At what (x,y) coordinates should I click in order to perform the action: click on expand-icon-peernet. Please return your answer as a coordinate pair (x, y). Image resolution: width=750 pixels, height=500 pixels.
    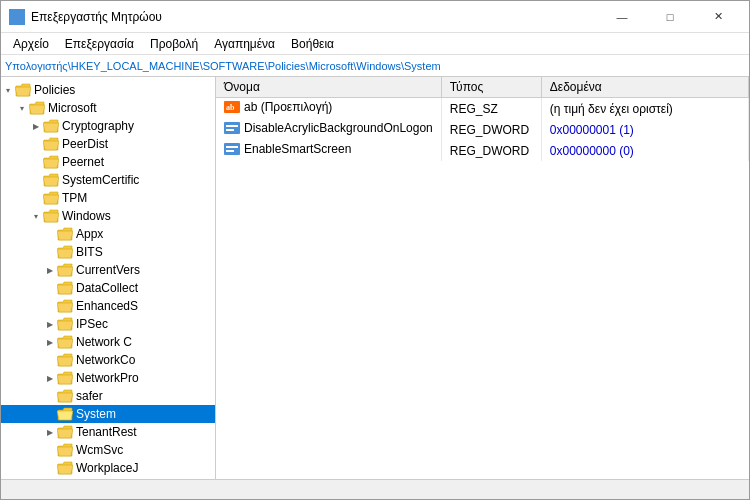
    Looking at the image, I should click on (36, 162).